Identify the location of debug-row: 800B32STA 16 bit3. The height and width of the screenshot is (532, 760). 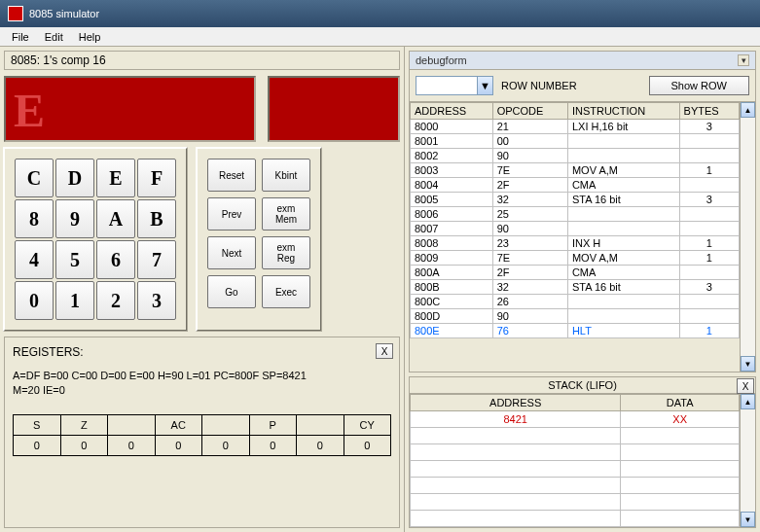
(575, 288).